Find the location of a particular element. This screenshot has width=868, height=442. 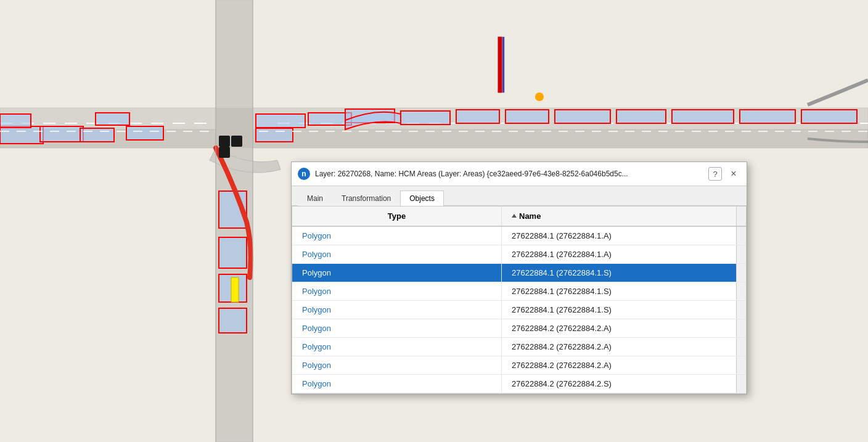

tab-main: Main is located at coordinates (315, 198).